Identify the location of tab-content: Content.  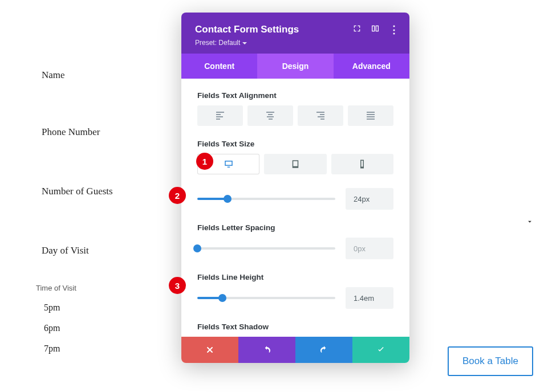
(219, 66).